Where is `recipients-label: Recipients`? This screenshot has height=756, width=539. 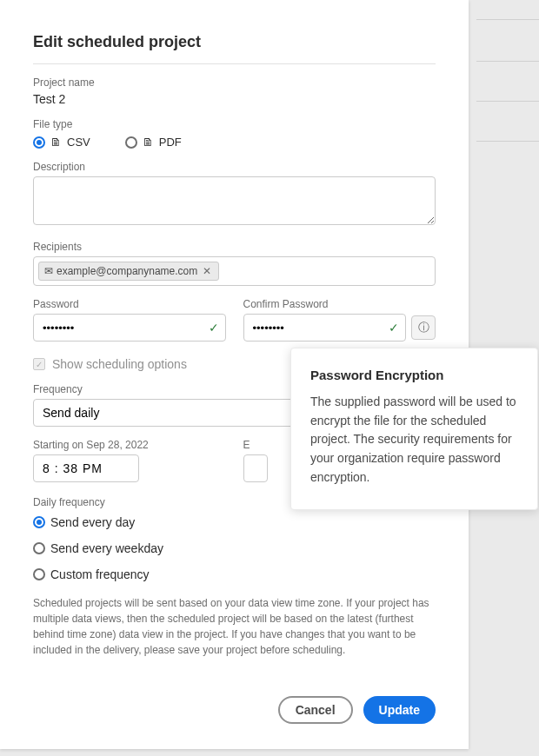
recipients-label: Recipients is located at coordinates (235, 247).